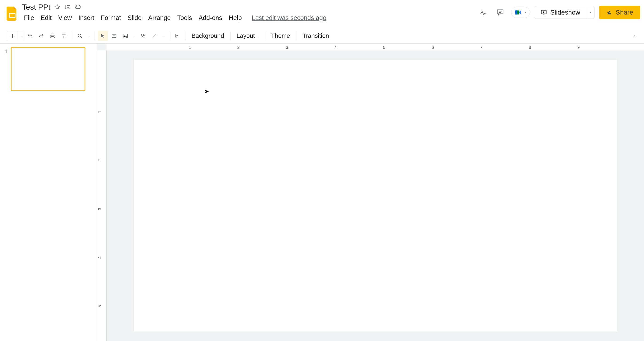 This screenshot has height=341, width=644. What do you see at coordinates (64, 36) in the screenshot?
I see `paint-format-button` at bounding box center [64, 36].